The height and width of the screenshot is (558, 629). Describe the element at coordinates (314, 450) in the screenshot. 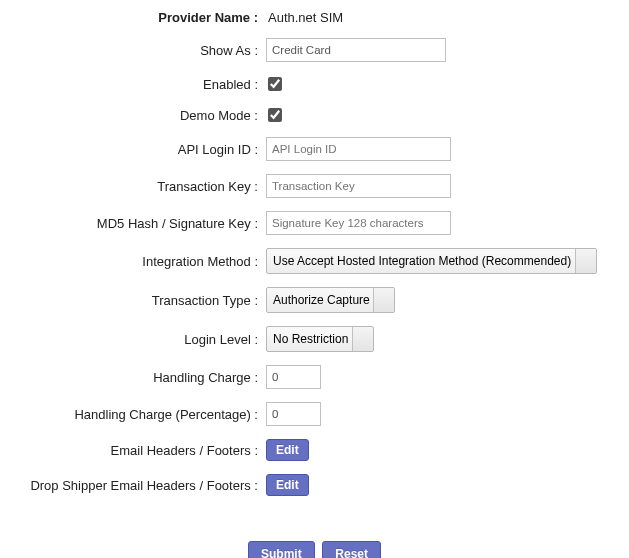

I see `email-hf-row: Email Headers / Footers : Edit` at that location.